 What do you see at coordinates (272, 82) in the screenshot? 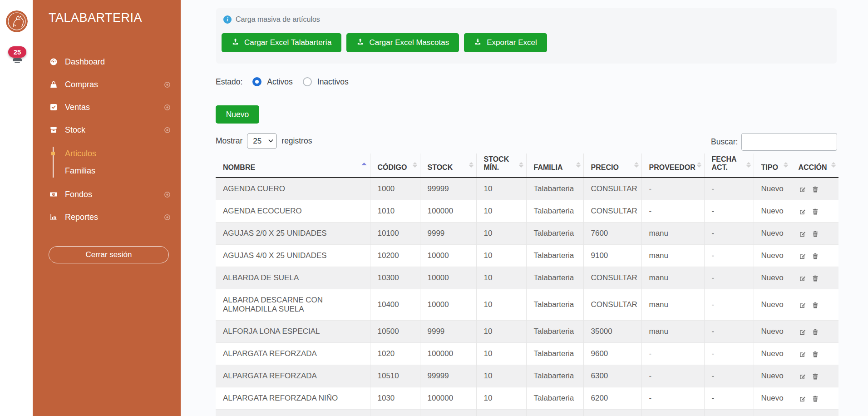
I see `radio-activos: Activos` at bounding box center [272, 82].